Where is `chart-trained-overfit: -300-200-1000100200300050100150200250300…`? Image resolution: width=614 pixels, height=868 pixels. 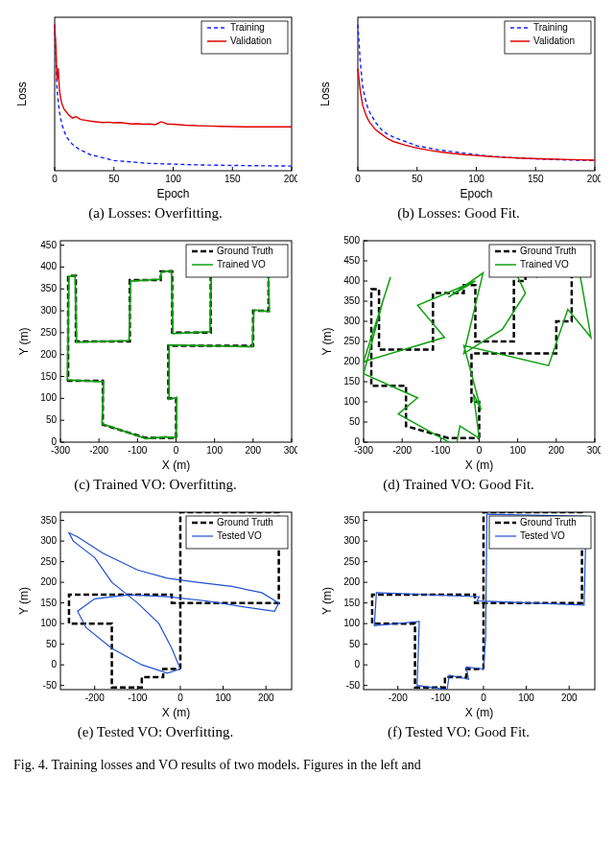
chart-trained-overfit: -300-200-1000100200300050100150200250300… is located at coordinates (155, 353).